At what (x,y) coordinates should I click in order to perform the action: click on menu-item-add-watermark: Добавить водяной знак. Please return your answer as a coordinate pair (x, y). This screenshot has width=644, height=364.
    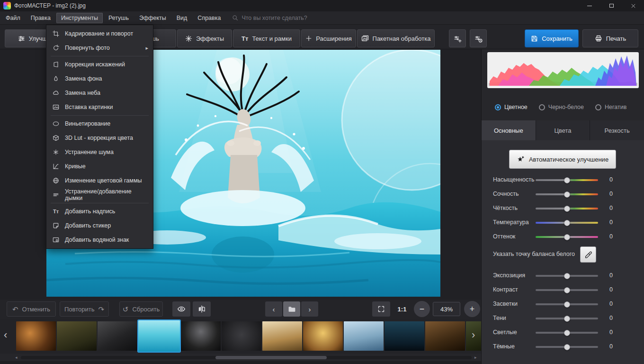
    Looking at the image, I should click on (99, 240).